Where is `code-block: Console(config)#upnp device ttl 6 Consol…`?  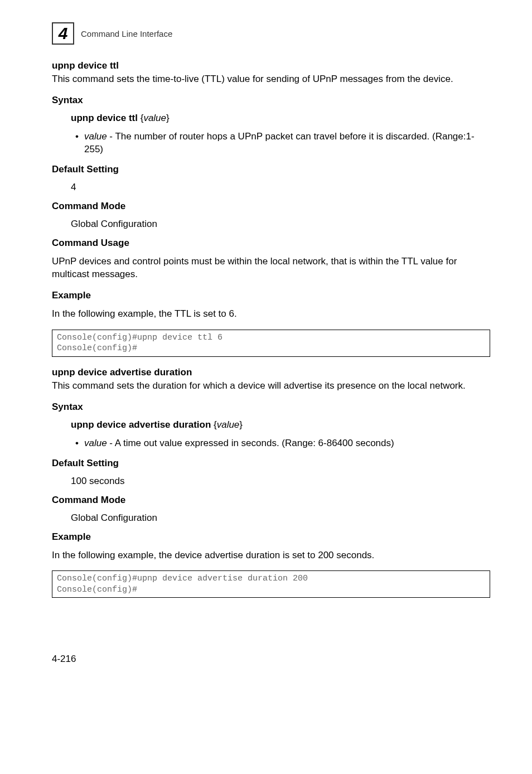 code-block: Console(config)#upnp device ttl 6 Consol… is located at coordinates (271, 344).